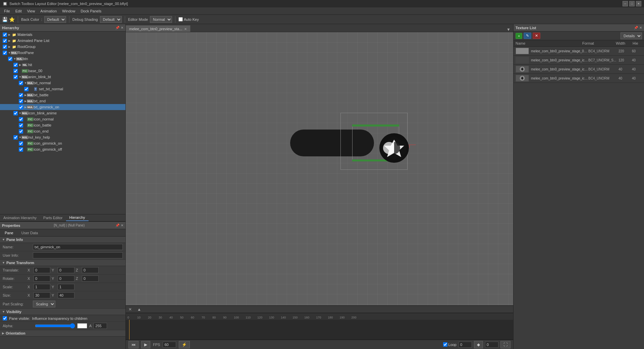  What do you see at coordinates (122, 28) in the screenshot?
I see `hierarchy-close-button: ✕` at bounding box center [122, 28].